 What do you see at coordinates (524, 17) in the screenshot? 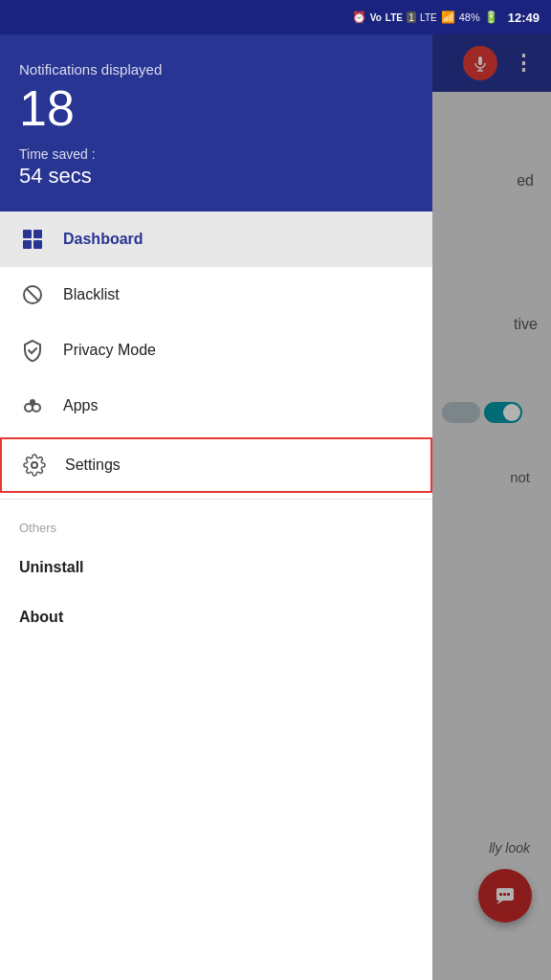
I see `clock: 12:49` at bounding box center [524, 17].